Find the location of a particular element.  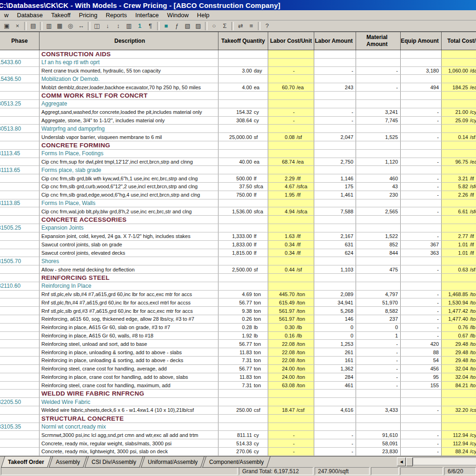

cell-equip-amount: 155 is located at coordinates (421, 386).